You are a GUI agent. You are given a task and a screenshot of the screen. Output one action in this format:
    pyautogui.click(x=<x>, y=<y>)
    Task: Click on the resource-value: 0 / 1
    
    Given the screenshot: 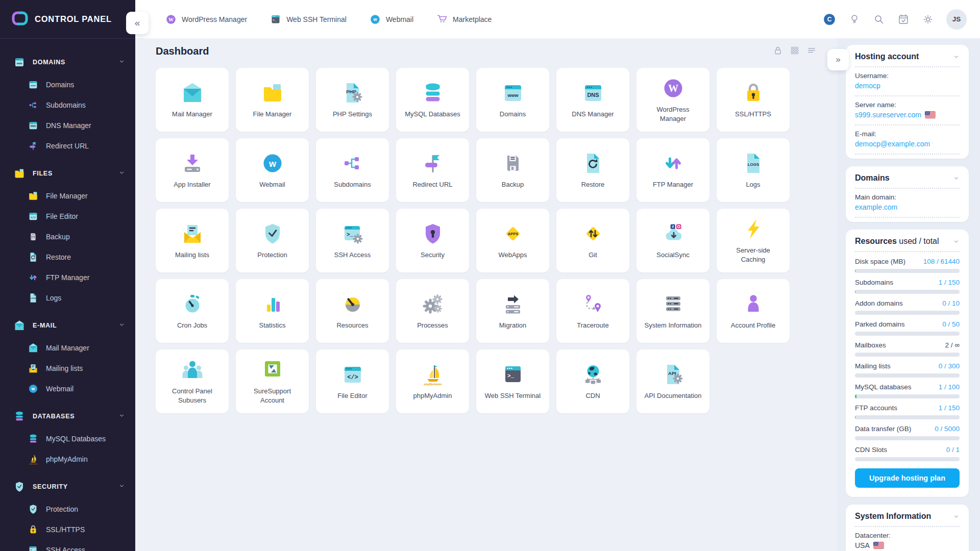 What is the action you would take?
    pyautogui.click(x=953, y=450)
    